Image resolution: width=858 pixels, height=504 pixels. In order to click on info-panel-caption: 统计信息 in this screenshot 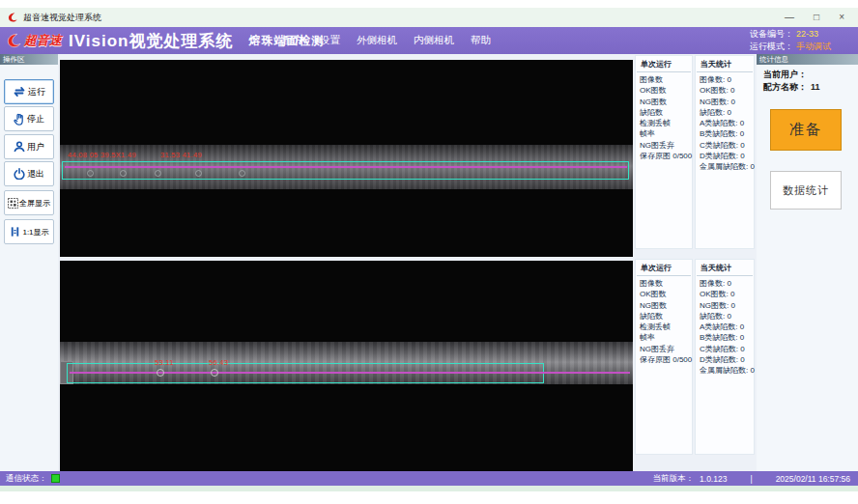, I will do `click(808, 60)`.